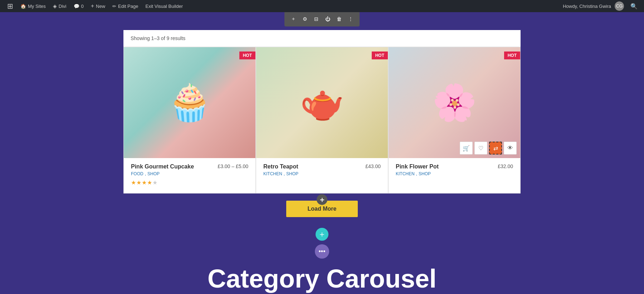  I want to click on results-bar: Showing 1–3 of 9 results, so click(322, 39).